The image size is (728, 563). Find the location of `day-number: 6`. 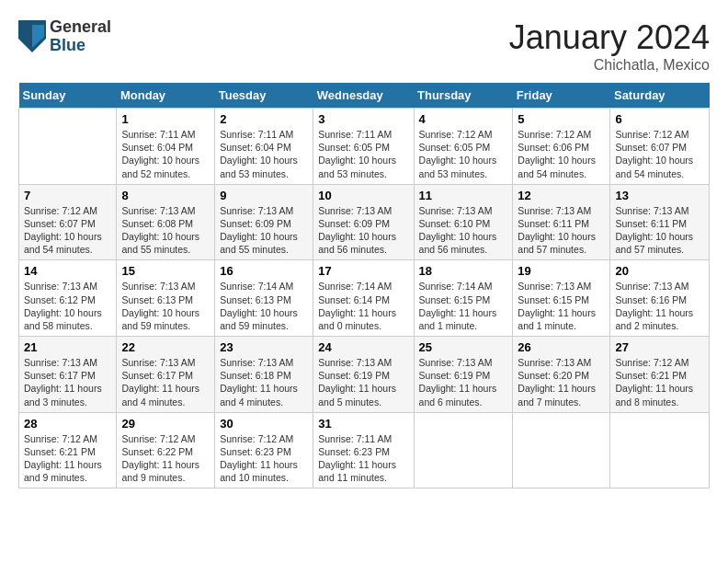

day-number: 6 is located at coordinates (660, 120).